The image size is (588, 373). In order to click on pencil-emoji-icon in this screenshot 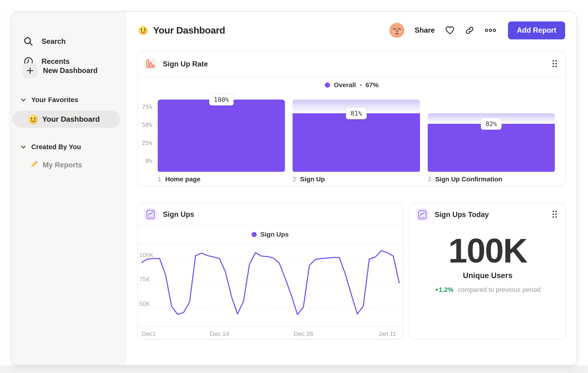, I will do `click(34, 165)`.